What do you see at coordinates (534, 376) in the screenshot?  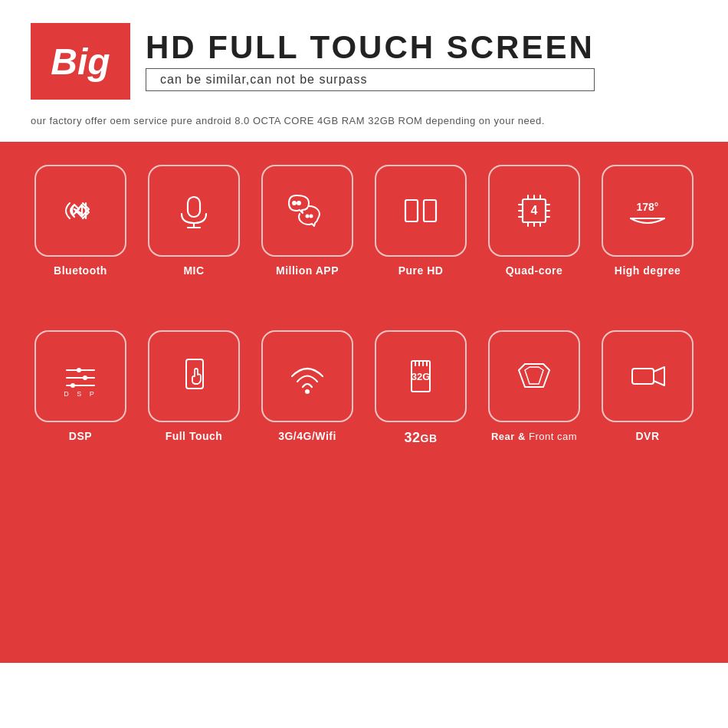 I see `rearcam-icon` at bounding box center [534, 376].